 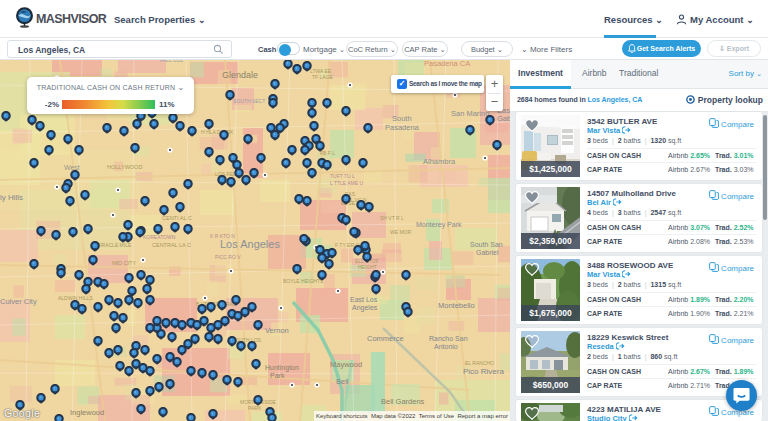 I want to click on svg-text: HEIGHT, so click(x=368, y=267).